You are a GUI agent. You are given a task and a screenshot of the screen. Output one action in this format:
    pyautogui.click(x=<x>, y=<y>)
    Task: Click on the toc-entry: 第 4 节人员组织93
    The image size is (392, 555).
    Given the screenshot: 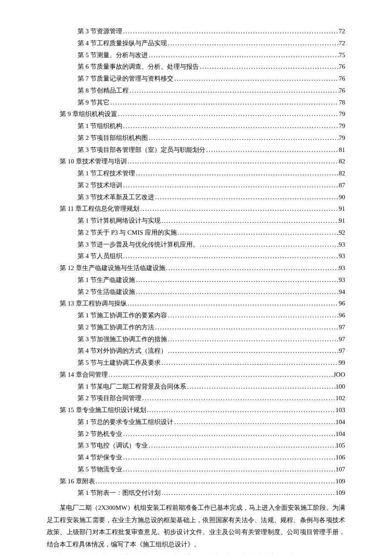 What is the action you would take?
    pyautogui.click(x=196, y=256)
    